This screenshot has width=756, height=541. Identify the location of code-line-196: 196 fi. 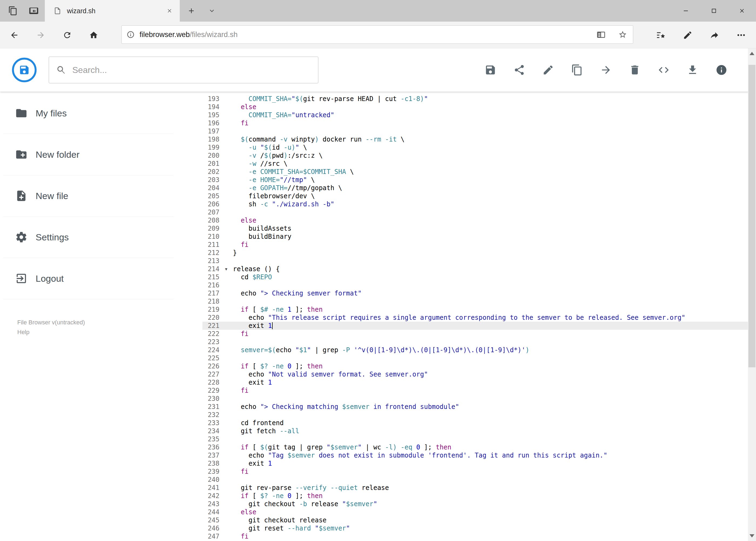
(475, 123).